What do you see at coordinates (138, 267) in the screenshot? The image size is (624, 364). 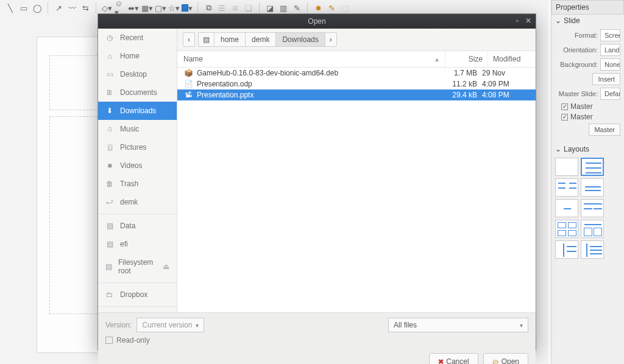 I see `sidebar-item-label: Filesystem root` at bounding box center [138, 267].